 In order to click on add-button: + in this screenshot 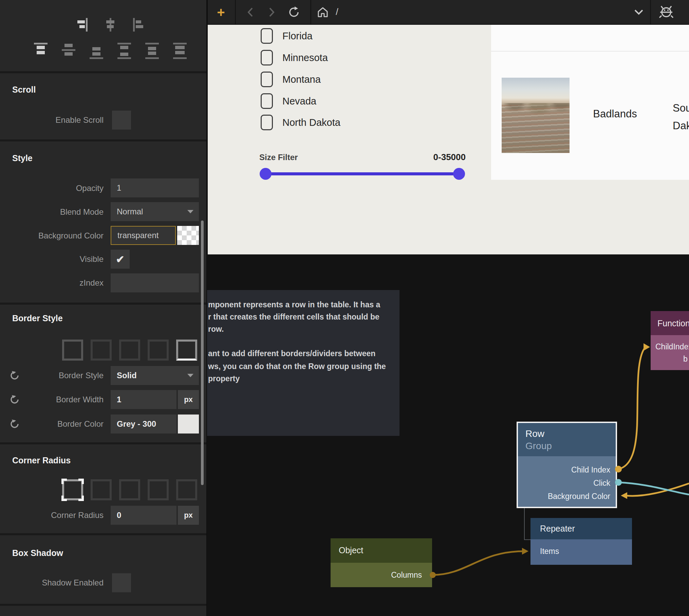, I will do `click(221, 12)`.